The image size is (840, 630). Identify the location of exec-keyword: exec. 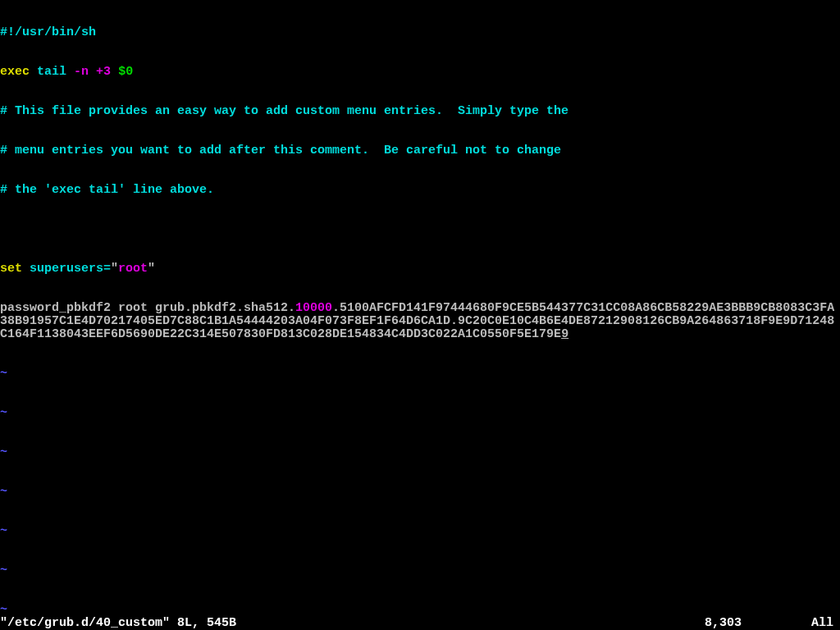
(15, 72).